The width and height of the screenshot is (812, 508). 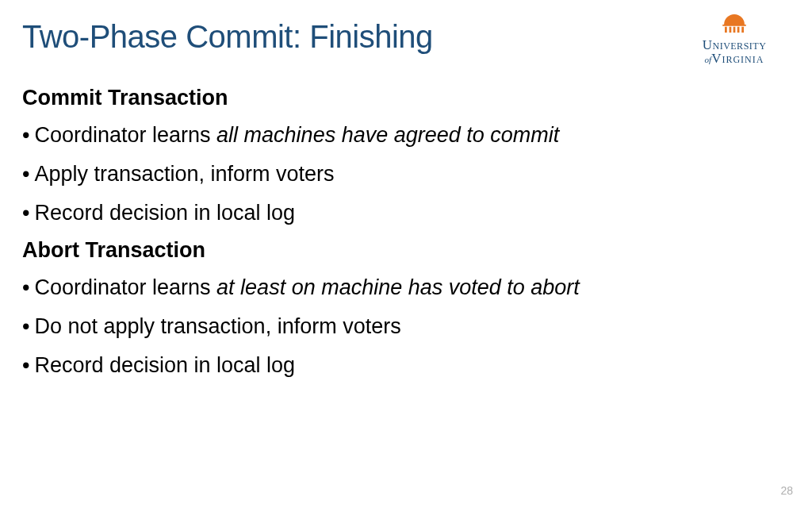 I want to click on list-item: • Apply transaction, inform voters, so click(x=406, y=175).